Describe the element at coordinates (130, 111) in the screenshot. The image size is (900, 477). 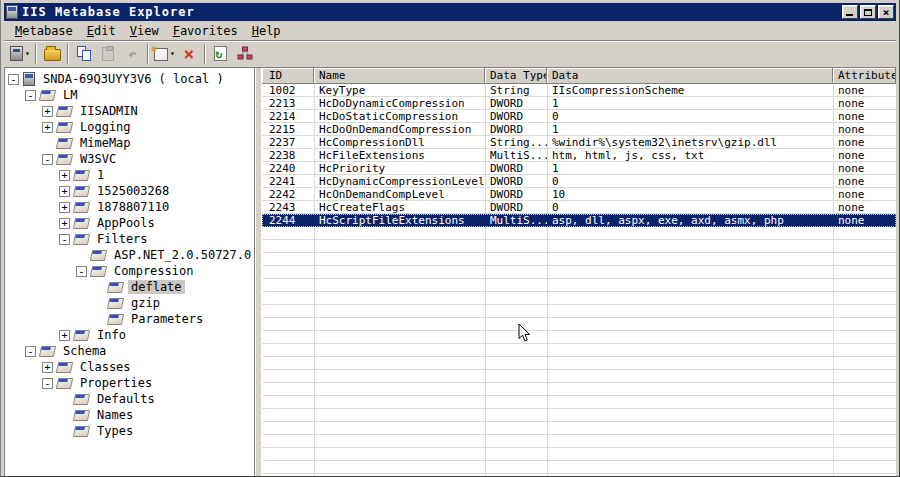
I see `tree-node: + IISADMIN` at that location.